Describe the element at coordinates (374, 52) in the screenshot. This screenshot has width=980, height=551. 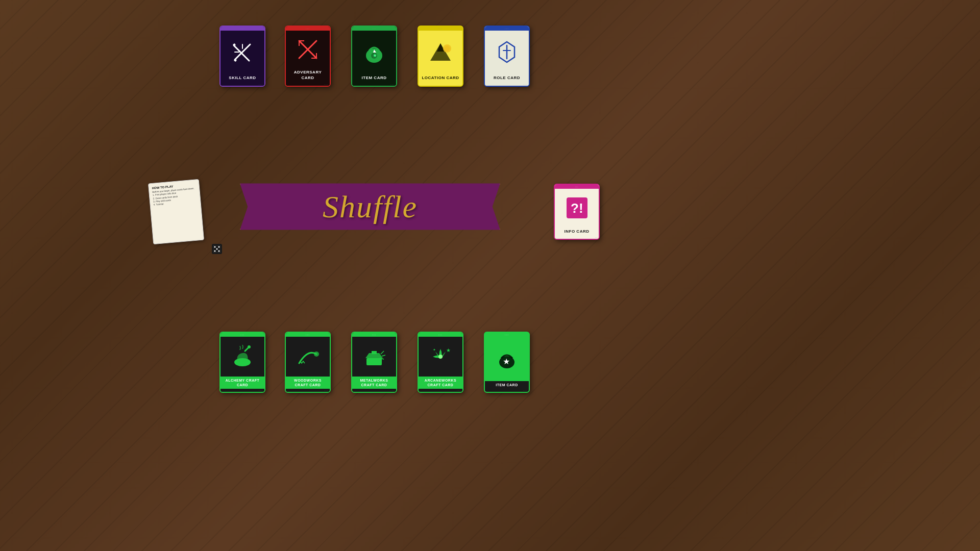
I see `item-card-icon-area: ★` at that location.